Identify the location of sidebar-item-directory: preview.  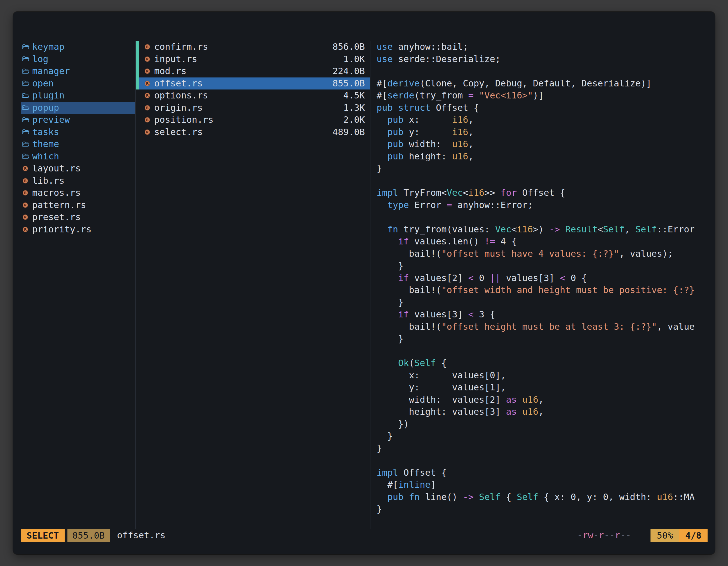
(78, 120).